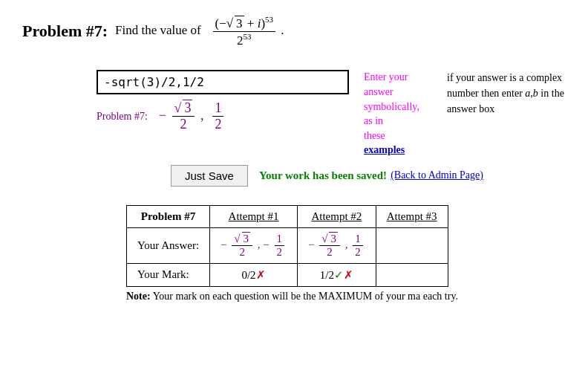 This screenshot has height=382, width=588. What do you see at coordinates (392, 114) in the screenshot?
I see `hint-line2: symbolically, as in` at bounding box center [392, 114].